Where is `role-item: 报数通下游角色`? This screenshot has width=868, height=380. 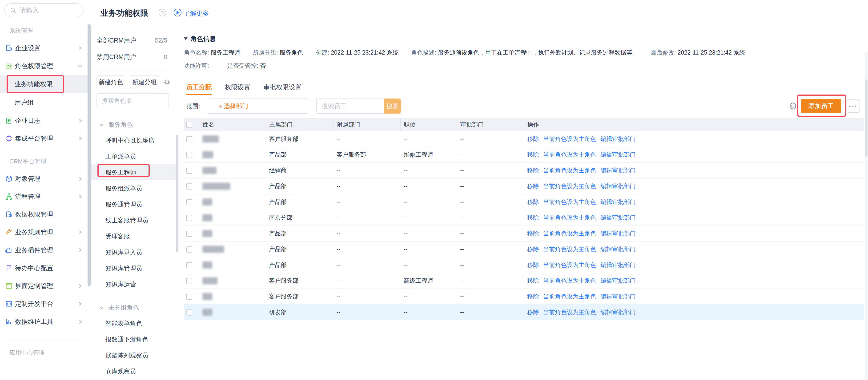 role-item: 报数通下游角色 is located at coordinates (133, 339).